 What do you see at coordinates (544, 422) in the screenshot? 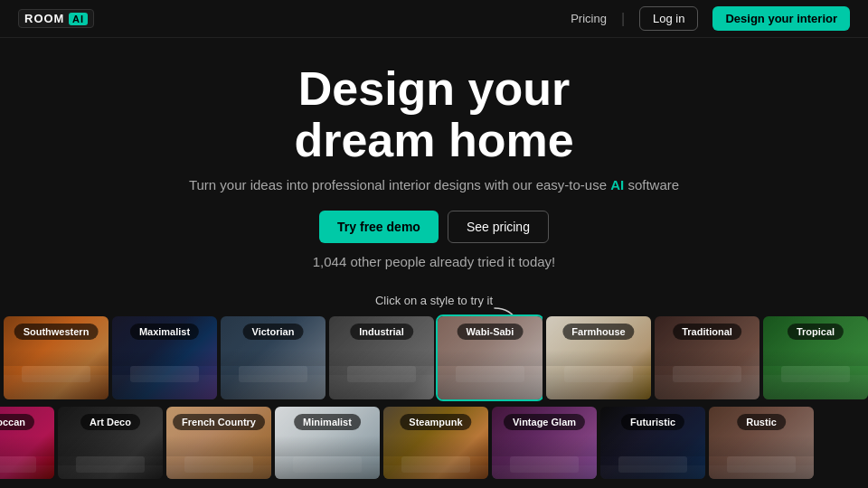
I see `style-label-vintage-glam: Vintage Glam` at bounding box center [544, 422].